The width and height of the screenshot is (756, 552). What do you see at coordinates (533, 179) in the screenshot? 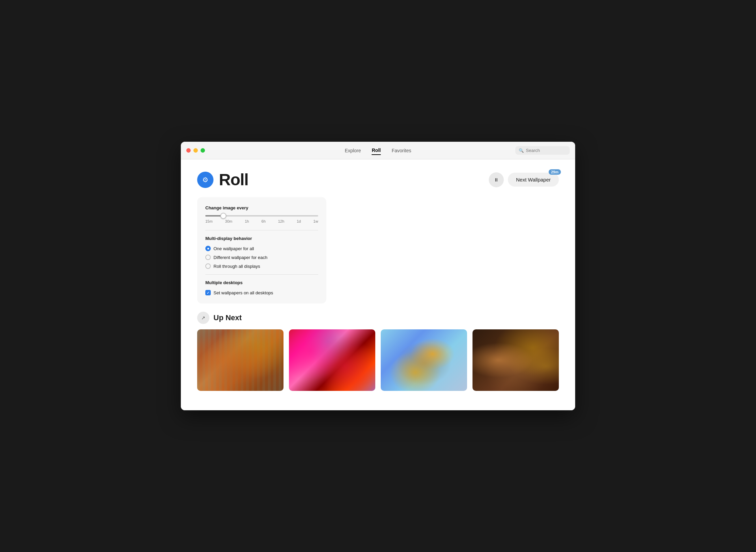
I see `next-wallpaper-wrap: 29m Next Wallpaper` at bounding box center [533, 179].